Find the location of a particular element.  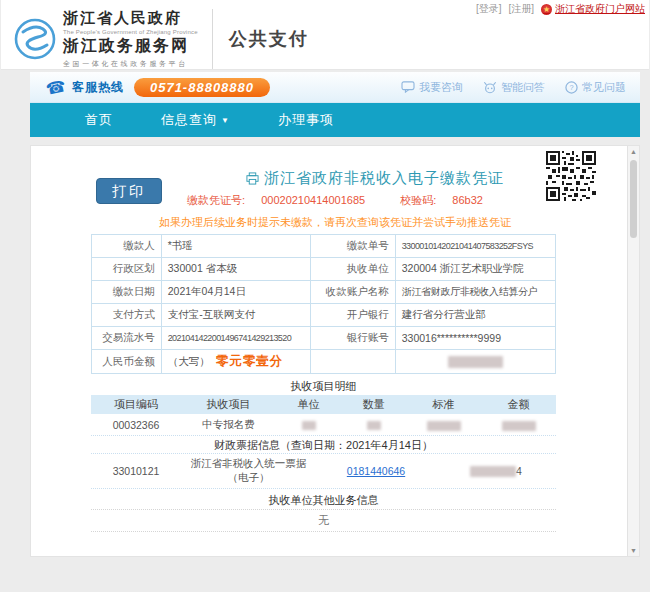

field-label: 行政区划 is located at coordinates (127, 269).